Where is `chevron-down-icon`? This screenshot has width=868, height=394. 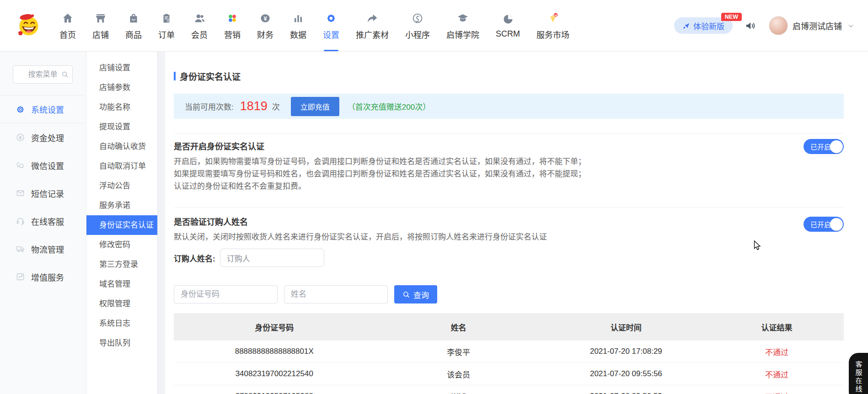 chevron-down-icon is located at coordinates (851, 26).